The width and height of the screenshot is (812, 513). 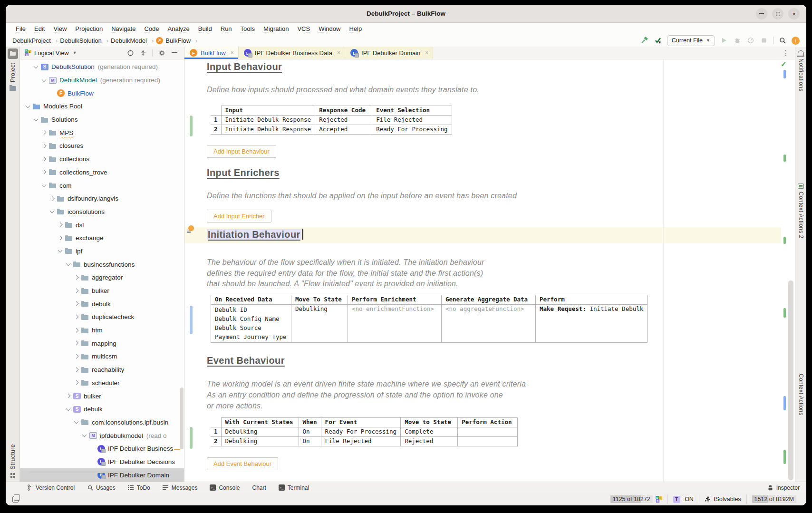 I want to click on tree-item: businessfunctions, so click(x=102, y=264).